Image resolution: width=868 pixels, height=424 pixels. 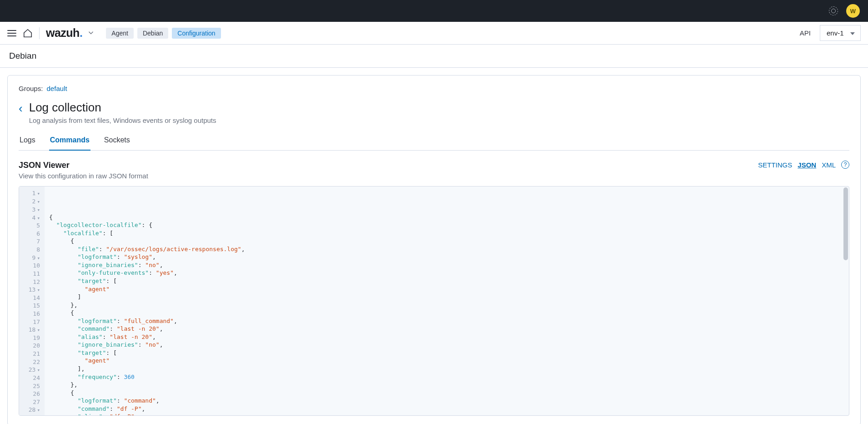 What do you see at coordinates (31, 88) in the screenshot?
I see `groups-label: Groups:` at bounding box center [31, 88].